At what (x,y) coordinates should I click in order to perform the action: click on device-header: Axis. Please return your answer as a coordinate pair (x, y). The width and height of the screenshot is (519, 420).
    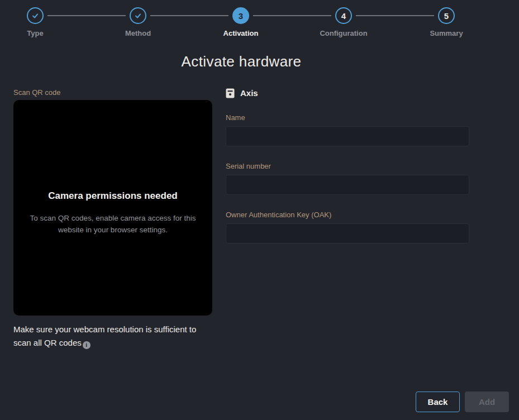
    Looking at the image, I should click on (347, 93).